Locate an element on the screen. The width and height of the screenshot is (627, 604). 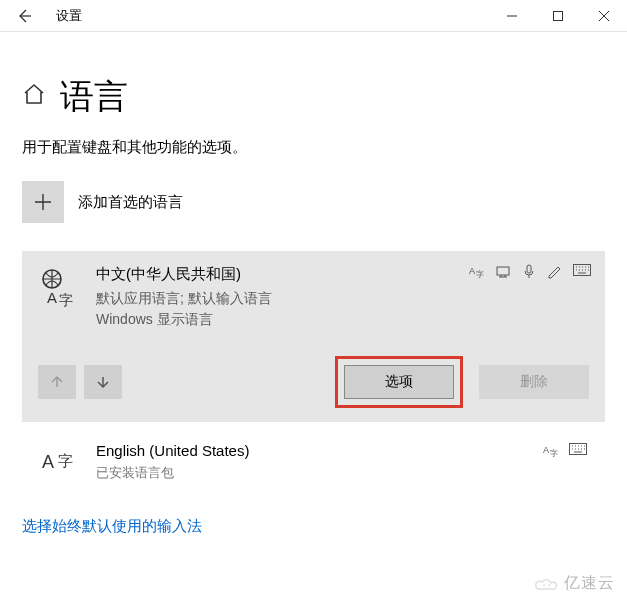
plus-icon is located at coordinates (43, 202).